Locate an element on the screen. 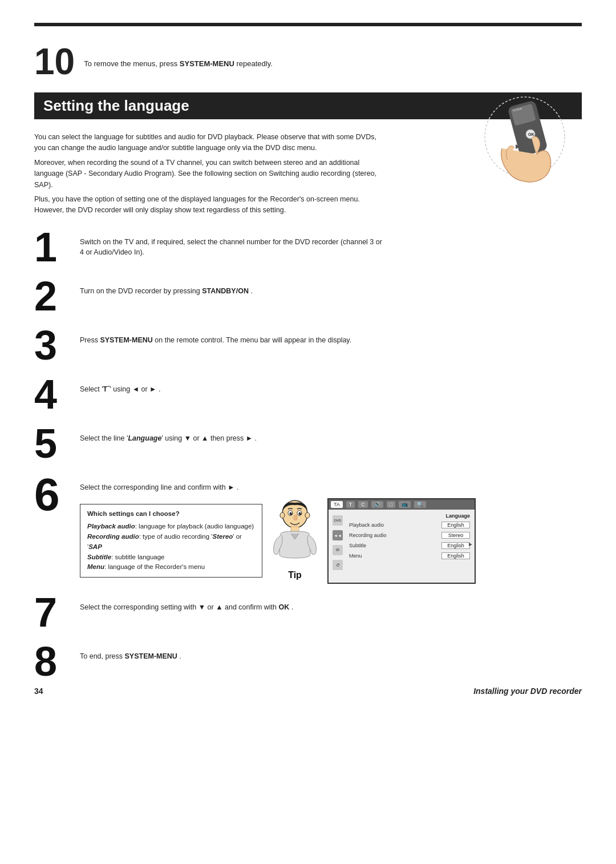 Image resolution: width=616 pixels, height=864 pixels. step-content-3: Press SYSTEM-MENU on the remote control.… is located at coordinates (216, 336).